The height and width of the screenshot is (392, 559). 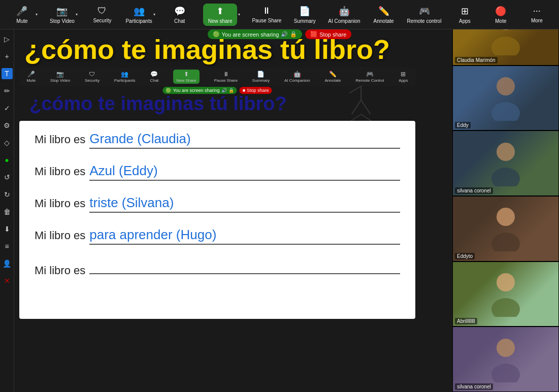 I want to click on stop-share-badge: 🟥 Stop share, so click(x=328, y=35).